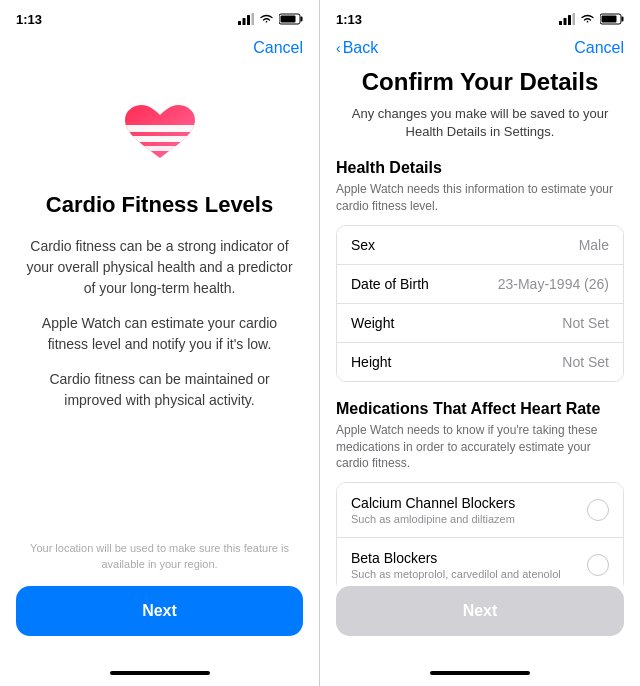 Image resolution: width=640 pixels, height=686 pixels. Describe the element at coordinates (480, 611) in the screenshot. I see `next-button-right: Next` at that location.